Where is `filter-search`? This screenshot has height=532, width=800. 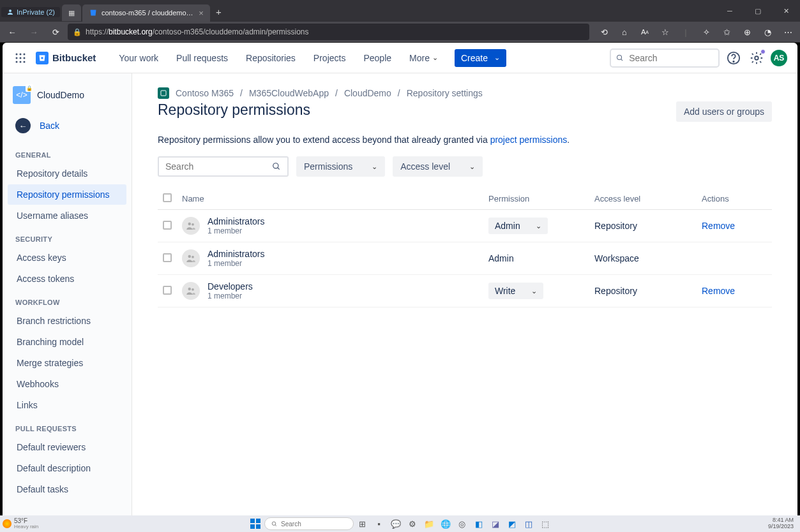
filter-search is located at coordinates (223, 166).